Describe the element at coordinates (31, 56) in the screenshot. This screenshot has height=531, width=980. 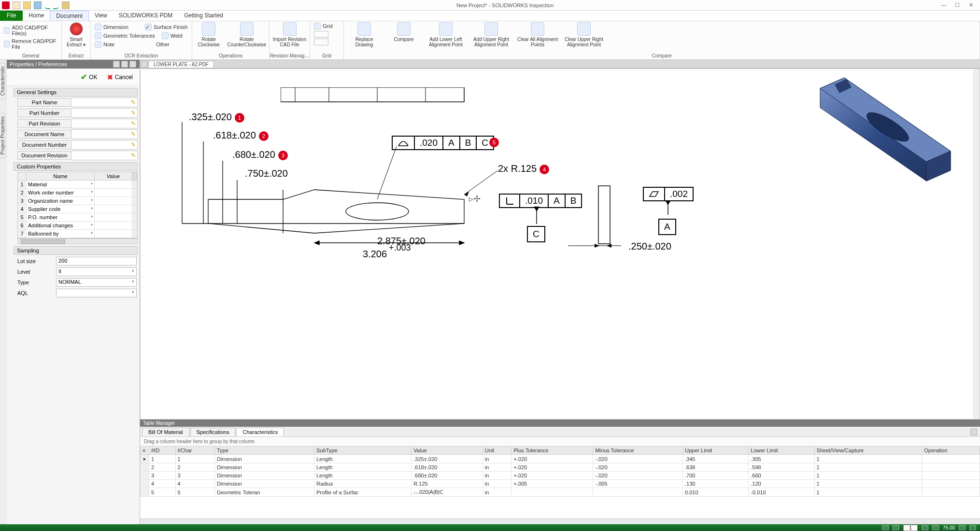
I see `group-general: General` at that location.